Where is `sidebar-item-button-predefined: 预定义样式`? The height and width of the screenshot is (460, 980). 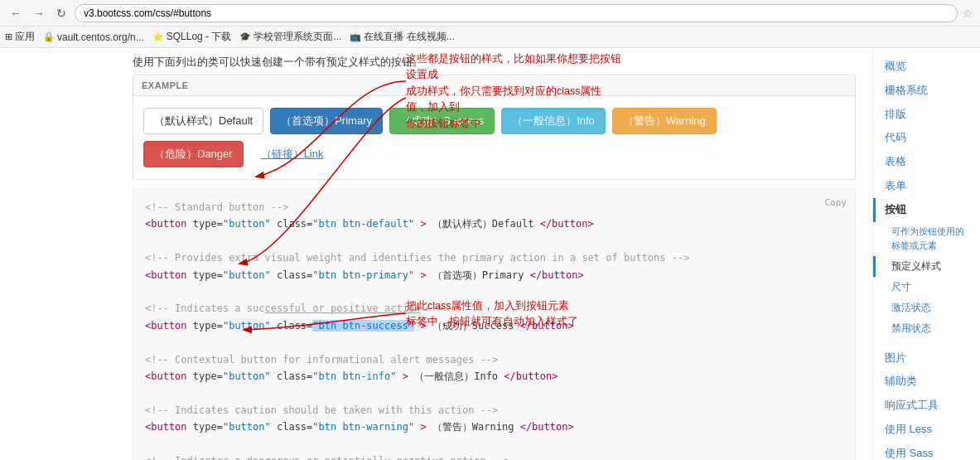
sidebar-item-button-predefined: 预定义样式 is located at coordinates (926, 267).